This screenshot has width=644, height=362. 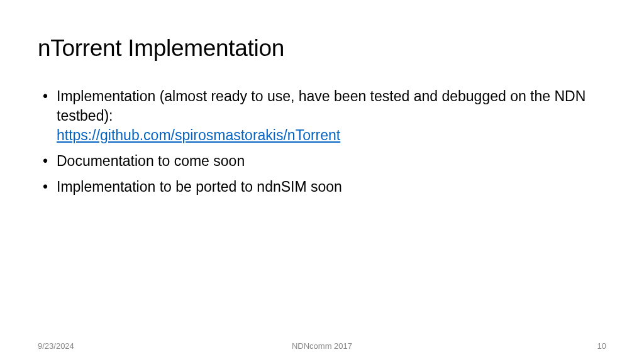 I want to click on slide-footer: 9/23/2024 NDNcomm 2017 10, so click(x=322, y=346).